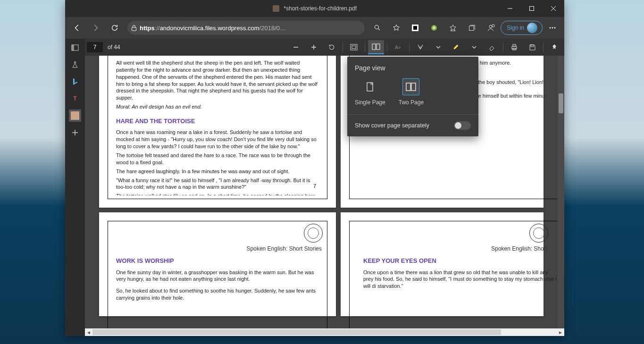 This screenshot has height=344, width=644. Describe the element at coordinates (411, 92) in the screenshot. I see `two-page-option: Two Page` at that location.